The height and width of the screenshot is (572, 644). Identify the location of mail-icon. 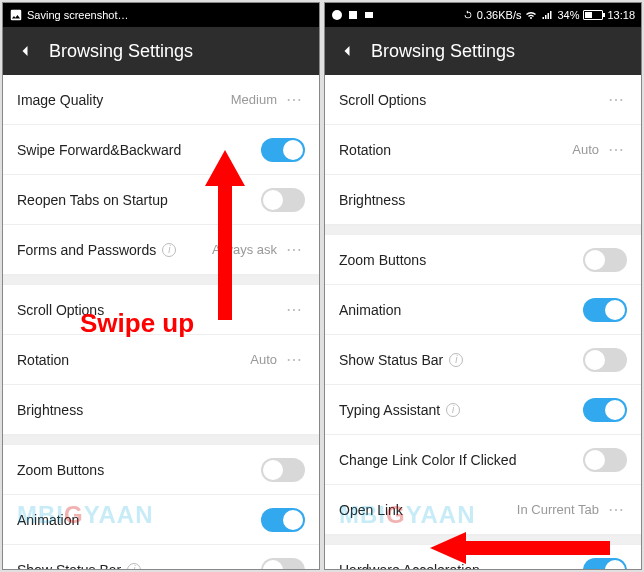
(369, 15).